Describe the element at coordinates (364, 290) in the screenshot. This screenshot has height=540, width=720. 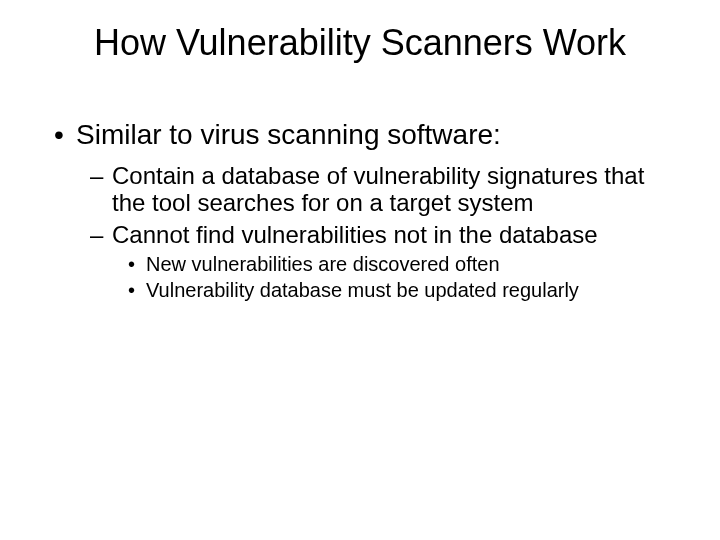
I see `bullet-level3: Vulnerability database must be updated r…` at that location.